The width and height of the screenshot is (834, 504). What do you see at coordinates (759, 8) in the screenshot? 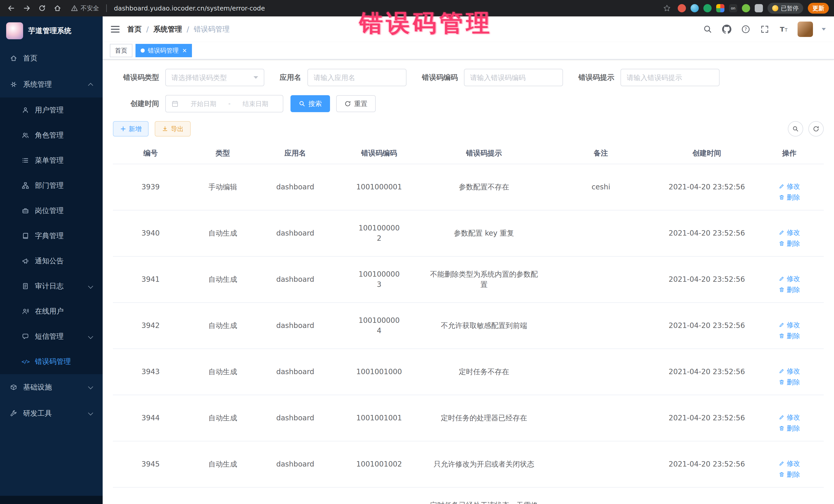
I see `extension-icon-puzzle` at bounding box center [759, 8].